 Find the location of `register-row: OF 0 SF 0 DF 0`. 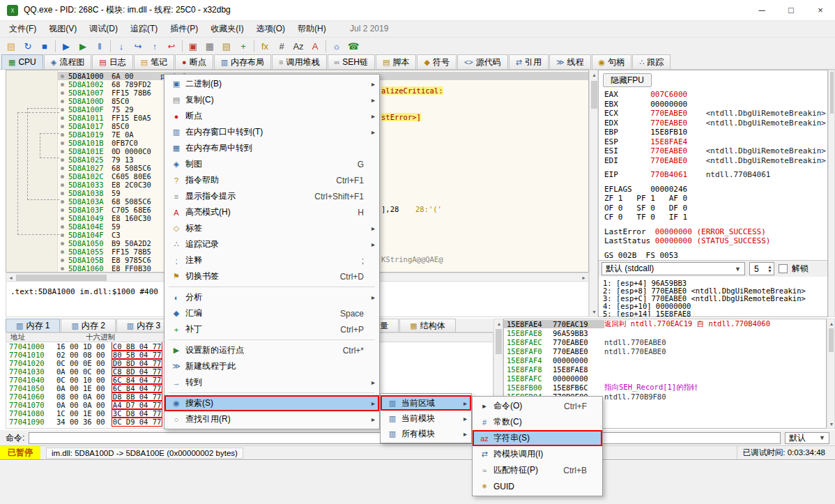

register-row: OF 0 SF 0 DF 0 is located at coordinates (715, 208).